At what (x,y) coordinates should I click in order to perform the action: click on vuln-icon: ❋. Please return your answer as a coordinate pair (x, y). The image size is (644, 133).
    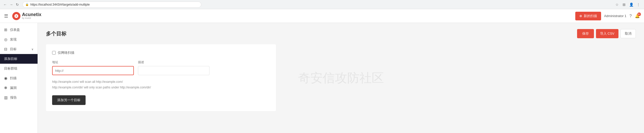
    Looking at the image, I should click on (6, 88).